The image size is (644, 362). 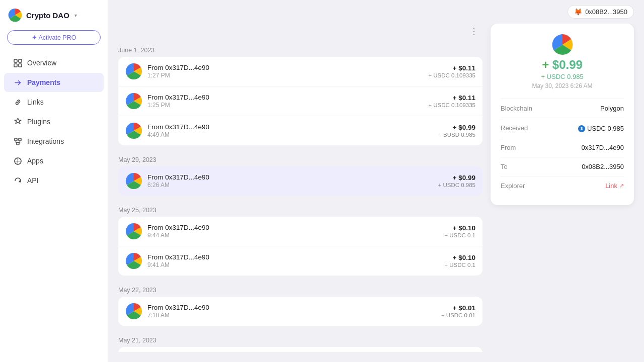 What do you see at coordinates (568, 64) in the screenshot?
I see `detail-amount-value: $0.99` at bounding box center [568, 64].